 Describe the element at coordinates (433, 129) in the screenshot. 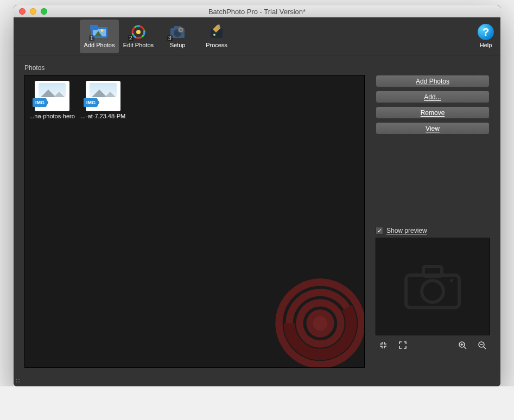

I see `button-label: View` at that location.